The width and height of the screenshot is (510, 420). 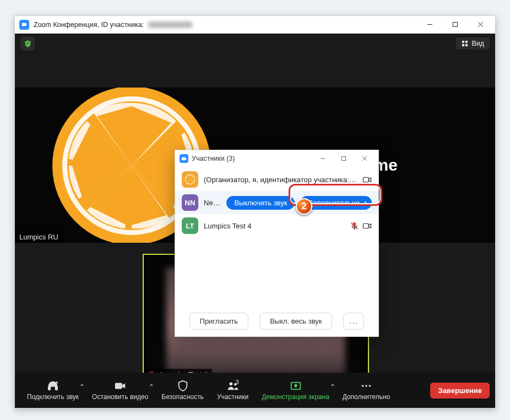 I want to click on window-maximize-button, so click(x=455, y=24).